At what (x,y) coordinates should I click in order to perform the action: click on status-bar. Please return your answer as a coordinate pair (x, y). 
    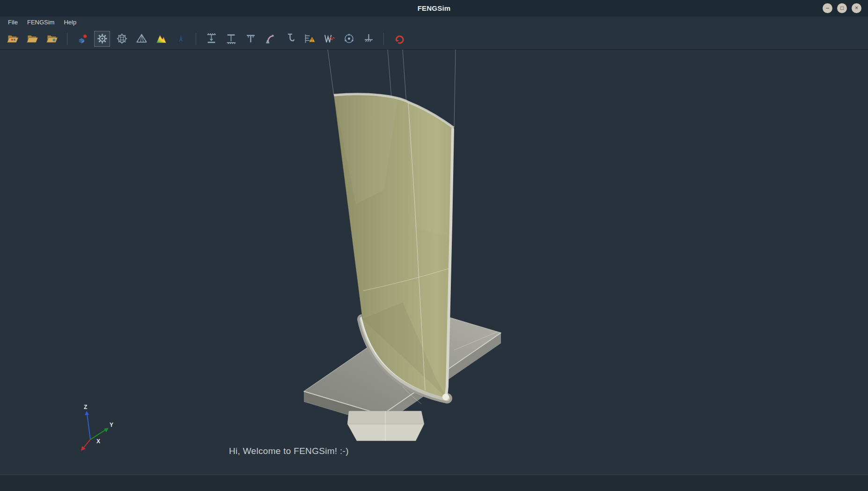
    Looking at the image, I should click on (434, 483).